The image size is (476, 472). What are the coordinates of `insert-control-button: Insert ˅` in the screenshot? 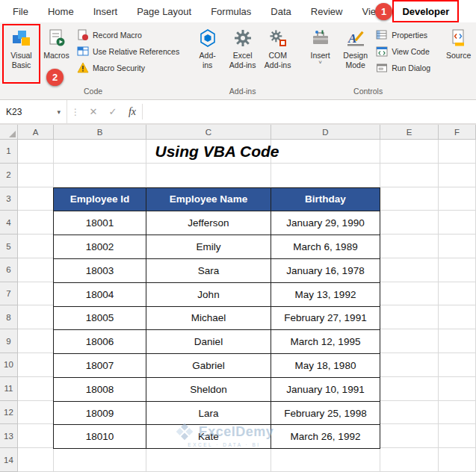 It's located at (320, 54).